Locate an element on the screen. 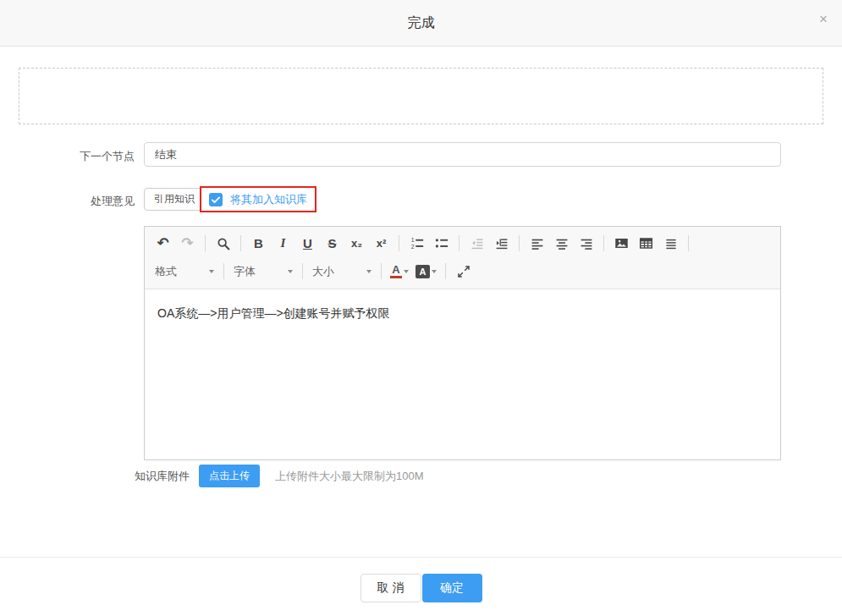 The image size is (842, 616). toolbar-row-1: ↶ ↷ B I U S x₂ x² 12 is located at coordinates (462, 244).